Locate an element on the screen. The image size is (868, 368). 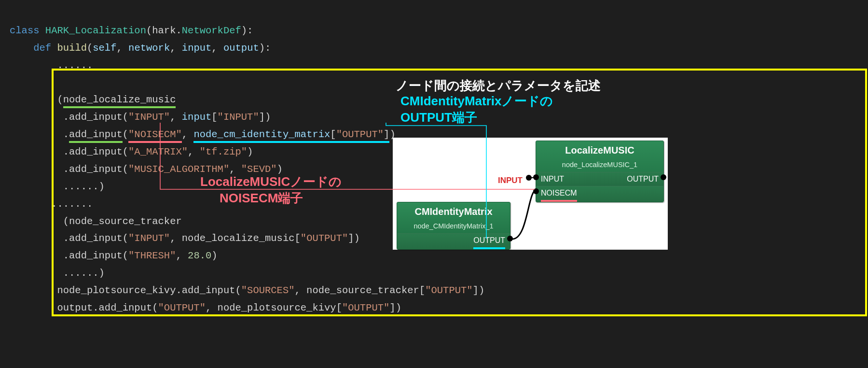
str: "tf.zip" is located at coordinates (223, 152).